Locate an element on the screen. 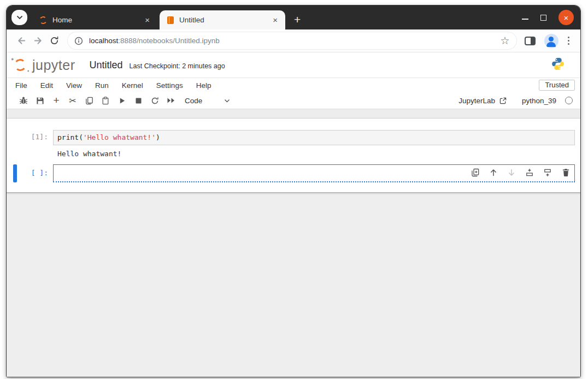 This screenshot has width=588, height=379. menu-kernel: Kernel is located at coordinates (132, 85).